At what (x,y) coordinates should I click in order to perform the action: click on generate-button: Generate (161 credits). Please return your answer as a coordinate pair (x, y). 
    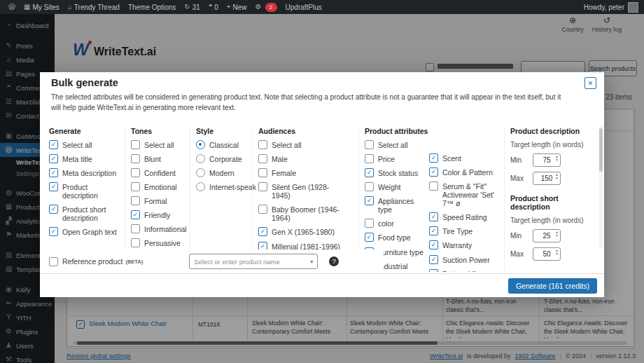
    Looking at the image, I should click on (553, 286).